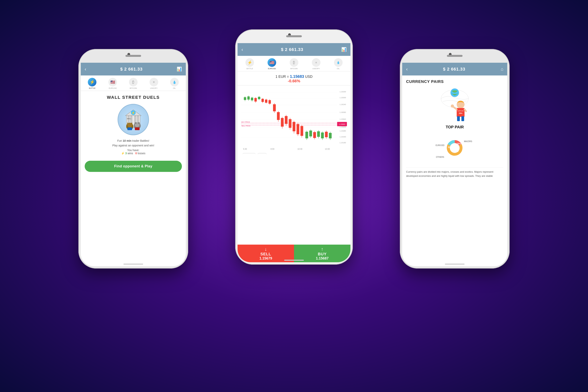 The width and height of the screenshot is (588, 392). Describe the element at coordinates (250, 64) in the screenshot. I see `tab-battle-center: ⚡ BATTLE` at that location.